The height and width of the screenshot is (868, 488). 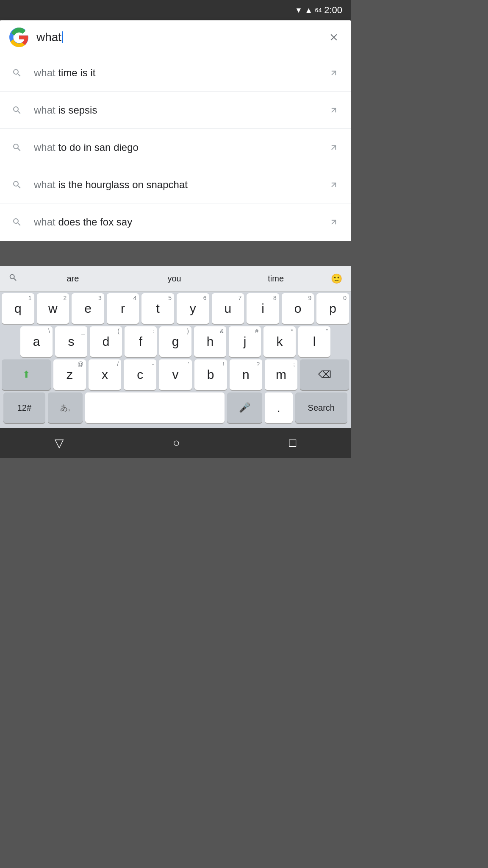 What do you see at coordinates (345, 298) in the screenshot?
I see `key-sub-label: 0` at bounding box center [345, 298].